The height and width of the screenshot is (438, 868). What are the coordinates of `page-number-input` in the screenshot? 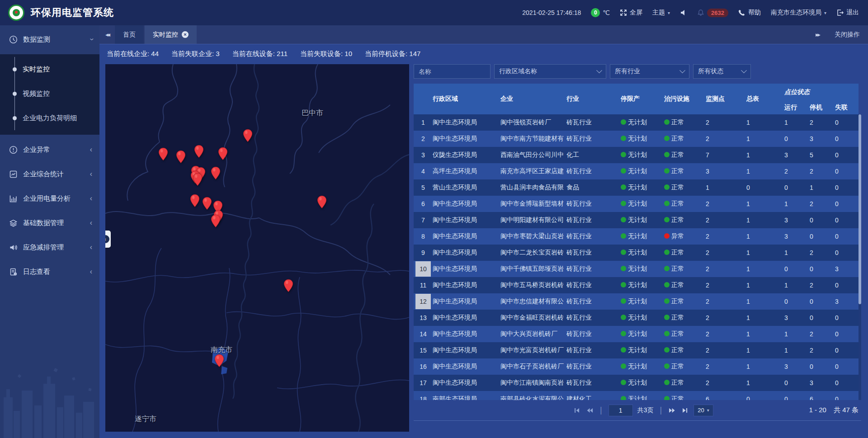 It's located at (621, 410).